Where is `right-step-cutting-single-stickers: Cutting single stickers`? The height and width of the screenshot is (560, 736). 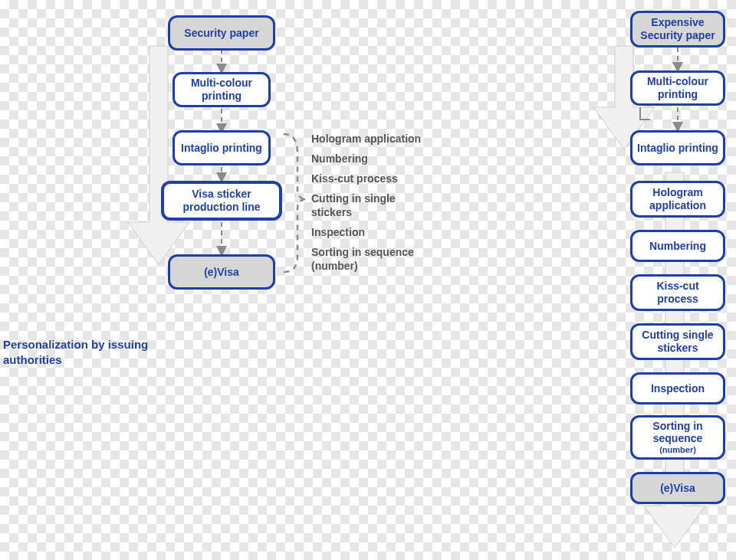 right-step-cutting-single-stickers: Cutting single stickers is located at coordinates (678, 342).